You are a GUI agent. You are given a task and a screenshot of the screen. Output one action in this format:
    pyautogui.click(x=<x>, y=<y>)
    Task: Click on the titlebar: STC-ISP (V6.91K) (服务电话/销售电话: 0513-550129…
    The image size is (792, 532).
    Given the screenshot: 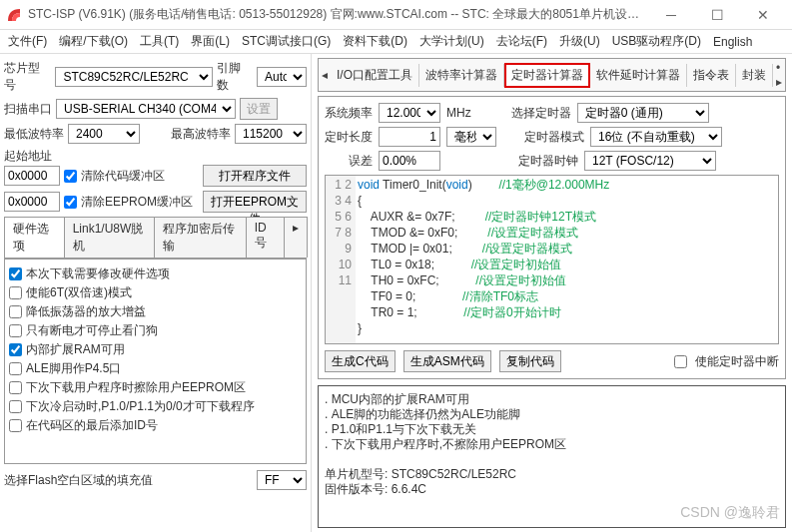 What is the action you would take?
    pyautogui.click(x=396, y=15)
    